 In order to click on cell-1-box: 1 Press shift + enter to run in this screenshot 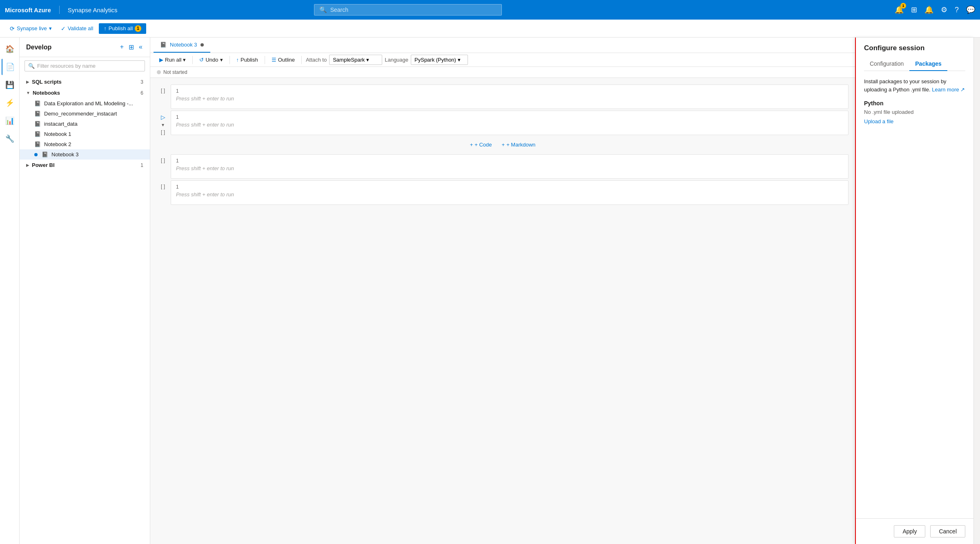, I will do `click(510, 97)`.